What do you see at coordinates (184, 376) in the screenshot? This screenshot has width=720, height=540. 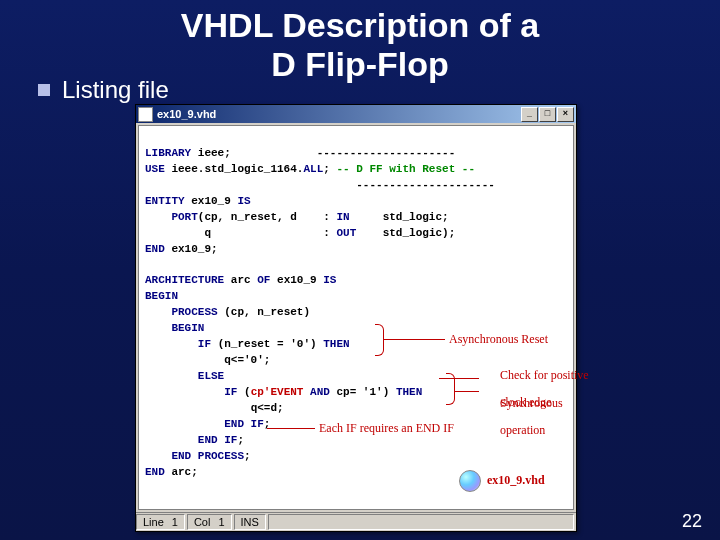 I see `code-kw: ELSE` at bounding box center [184, 376].